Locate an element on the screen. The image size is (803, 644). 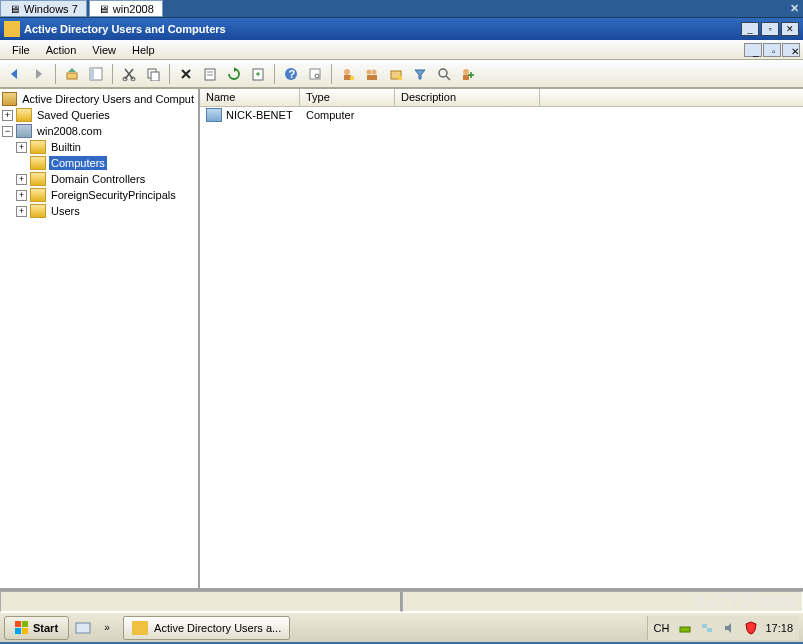
properties-button is located at coordinates (210, 74).